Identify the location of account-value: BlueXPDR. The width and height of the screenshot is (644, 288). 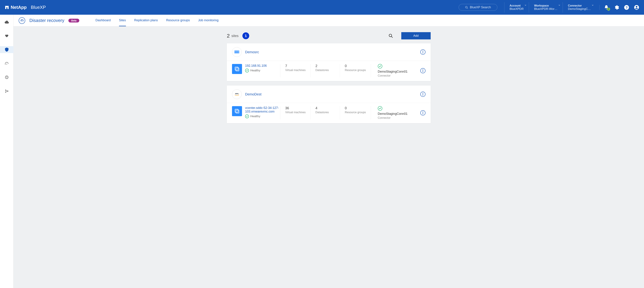
(516, 9).